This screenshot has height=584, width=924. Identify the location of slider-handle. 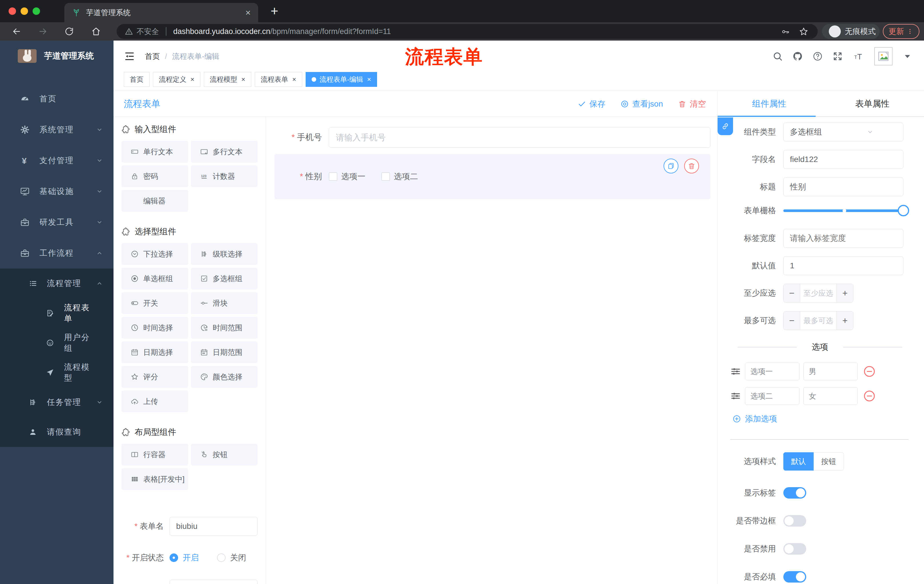
(903, 211).